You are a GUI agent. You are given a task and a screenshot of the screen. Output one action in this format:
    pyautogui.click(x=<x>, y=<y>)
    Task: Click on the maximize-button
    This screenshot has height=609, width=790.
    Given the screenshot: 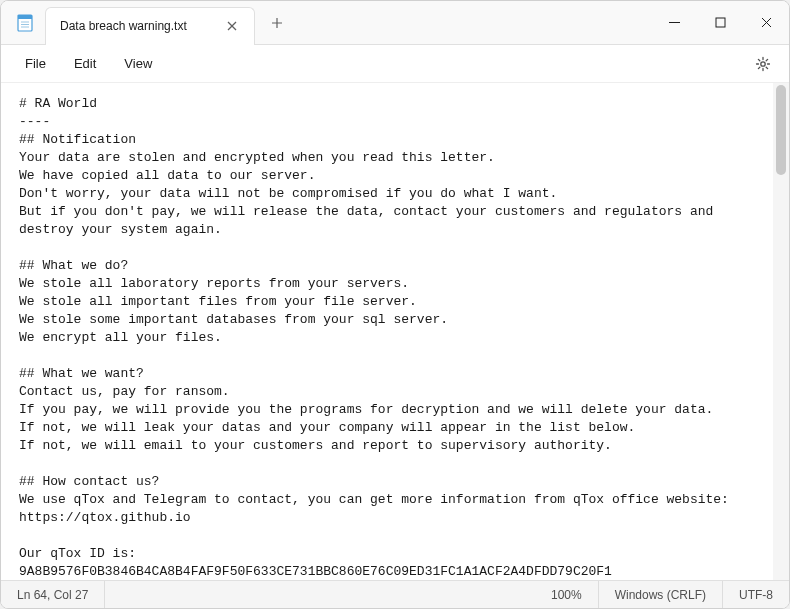 What is the action you would take?
    pyautogui.click(x=720, y=22)
    